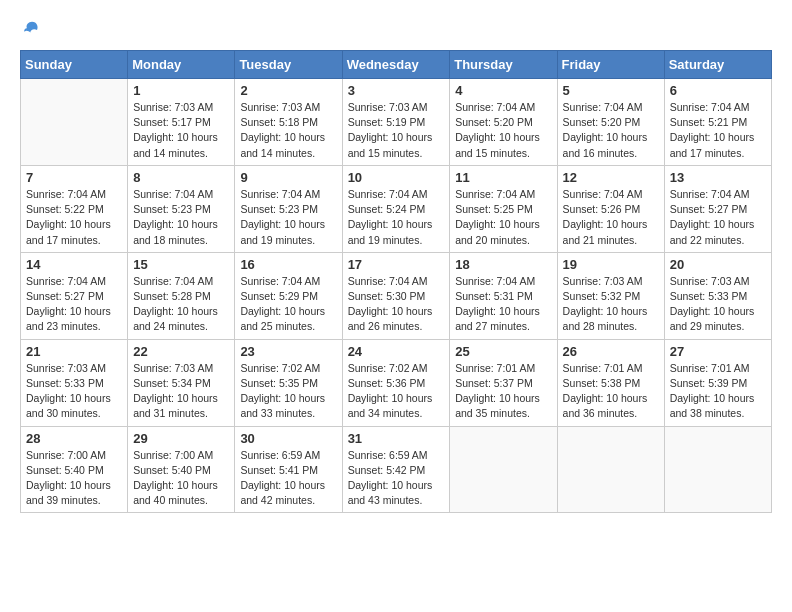  Describe the element at coordinates (288, 438) in the screenshot. I see `day-number: 30` at that location.